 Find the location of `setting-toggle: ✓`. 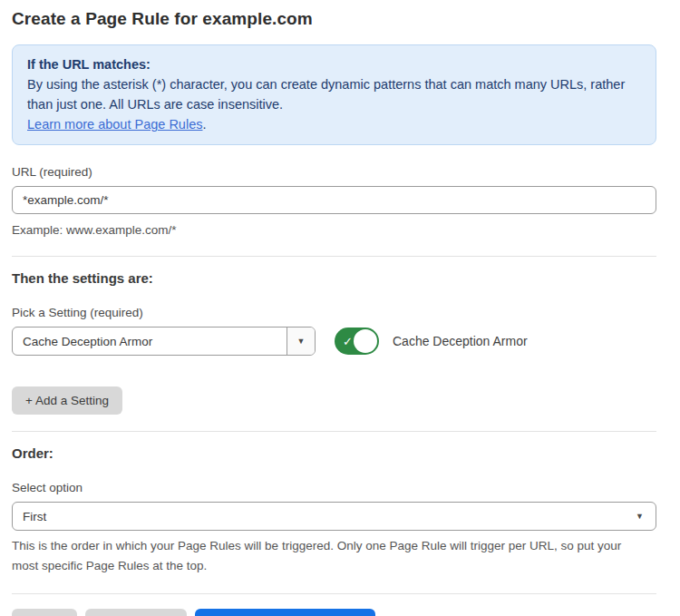

setting-toggle: ✓ is located at coordinates (357, 341).